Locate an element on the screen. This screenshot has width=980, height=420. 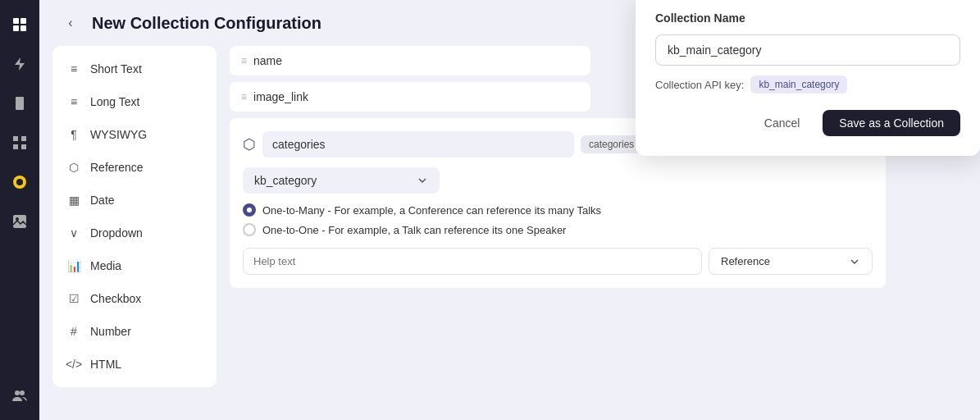
wysiwyg-label: WYSIWYG is located at coordinates (118, 135).